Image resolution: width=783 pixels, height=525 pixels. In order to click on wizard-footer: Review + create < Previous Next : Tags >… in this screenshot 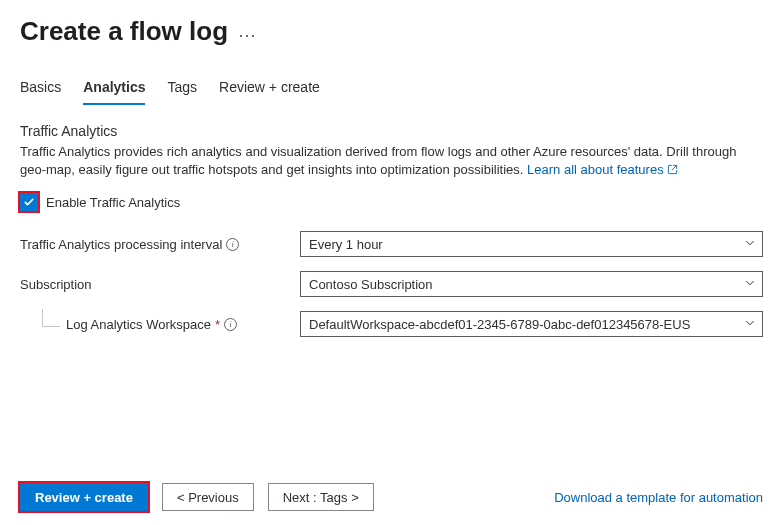, I will do `click(392, 497)`.